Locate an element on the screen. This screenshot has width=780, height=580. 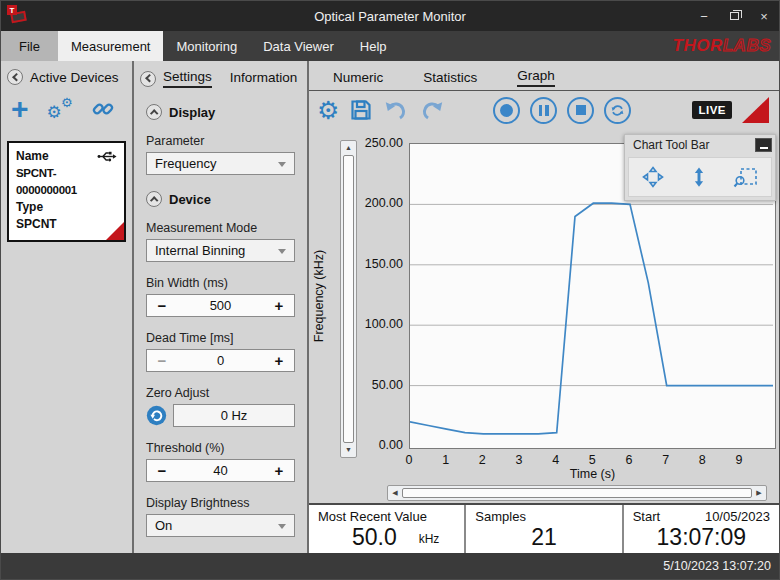
scroll-down-icon: ▼ is located at coordinates (348, 450).